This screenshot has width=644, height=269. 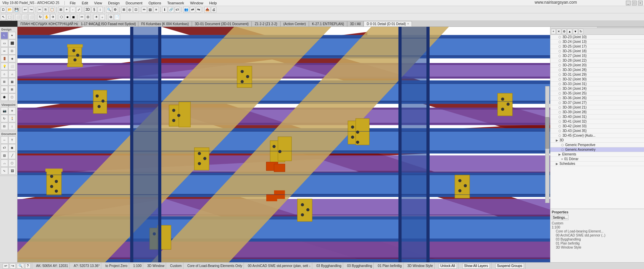 What do you see at coordinates (597, 65) in the screenshot?
I see `rp-list-item-3D-29: ⬡3D-29 {Joint 20}` at bounding box center [597, 65].